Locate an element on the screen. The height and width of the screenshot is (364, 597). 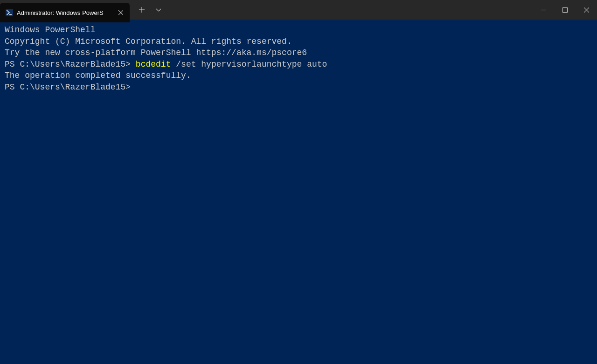
terminal-prompt-line: PS C:\Users\RazerBlade15> is located at coordinates (298, 88).